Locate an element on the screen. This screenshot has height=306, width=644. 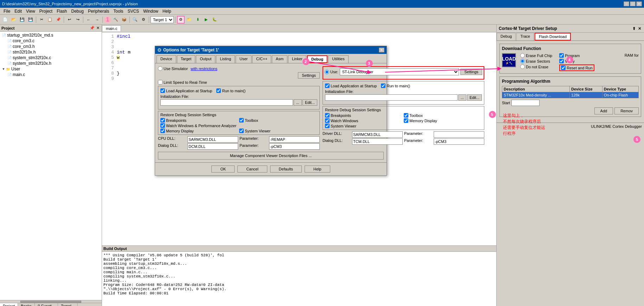
toolbar-build: 🔨 is located at coordinates (116, 20).